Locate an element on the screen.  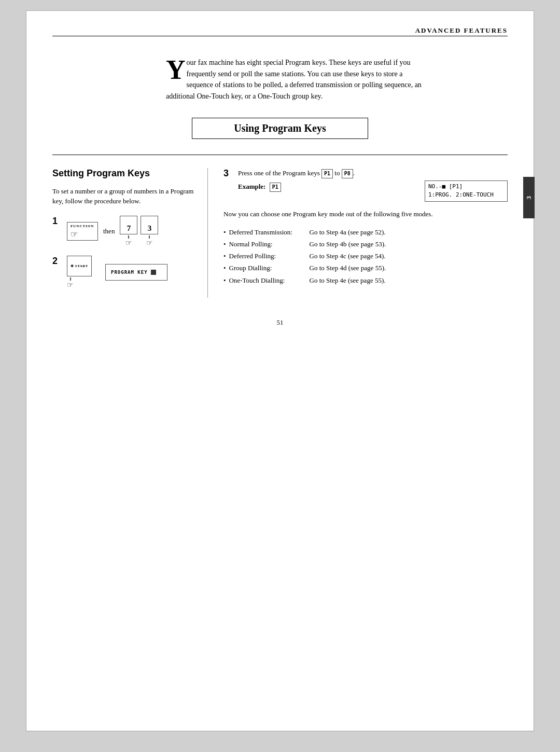
program-key-display: PROGRAM KEY is located at coordinates (136, 272).